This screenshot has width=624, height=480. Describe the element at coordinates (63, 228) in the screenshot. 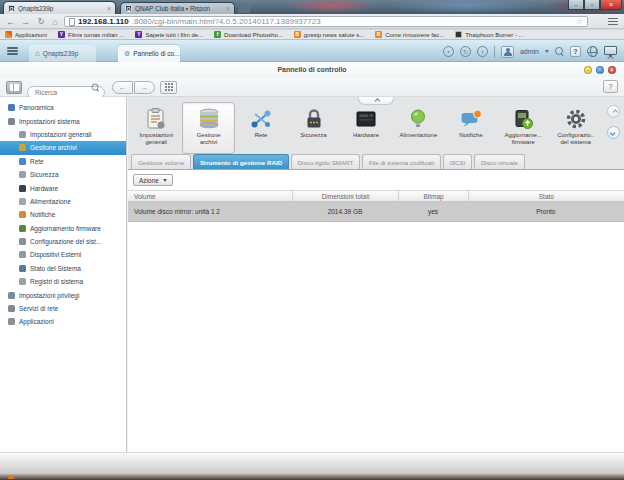

I see `sidebar-item-aggiornamento-firmware: Aggiornamento firmware` at that location.